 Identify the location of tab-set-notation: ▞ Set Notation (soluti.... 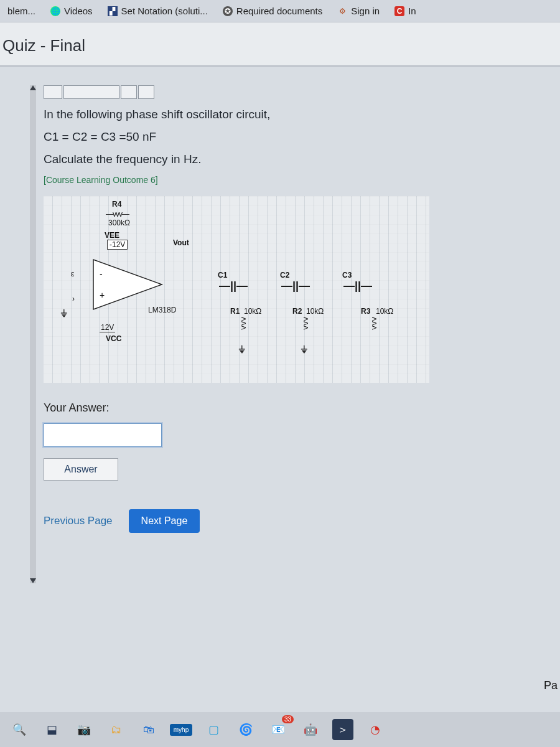
(158, 11).